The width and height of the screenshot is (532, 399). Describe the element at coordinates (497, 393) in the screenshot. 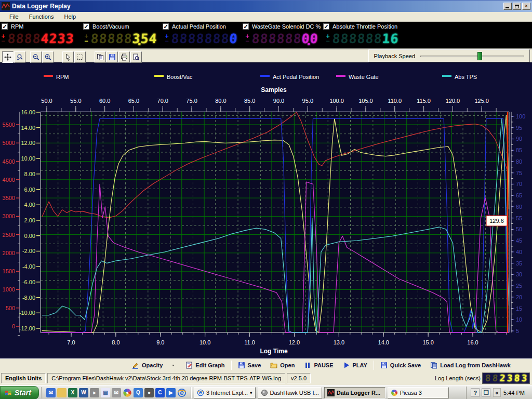

I see `tray-collapse-button: «` at that location.